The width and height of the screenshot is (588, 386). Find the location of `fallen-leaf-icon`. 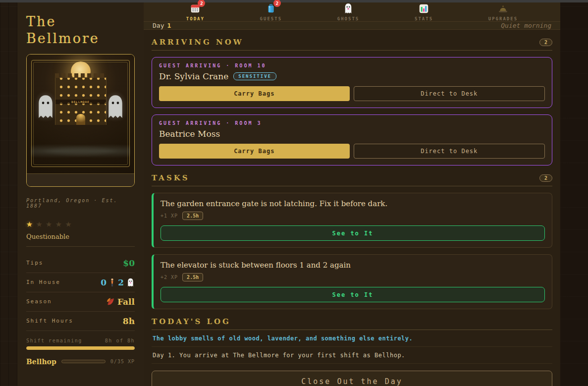

fallen-leaf-icon is located at coordinates (110, 302).